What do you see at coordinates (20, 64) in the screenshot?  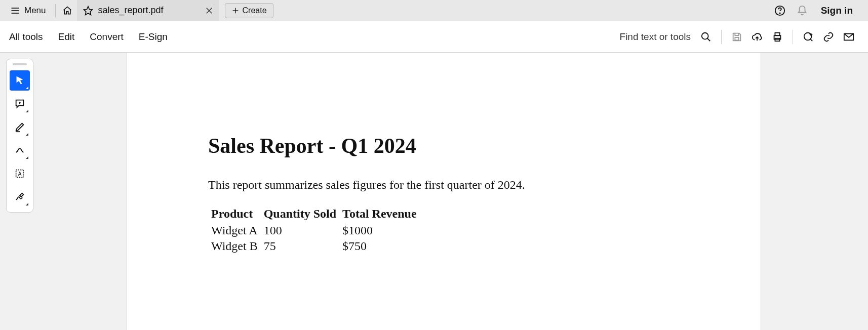 I see `drag-handle` at bounding box center [20, 64].